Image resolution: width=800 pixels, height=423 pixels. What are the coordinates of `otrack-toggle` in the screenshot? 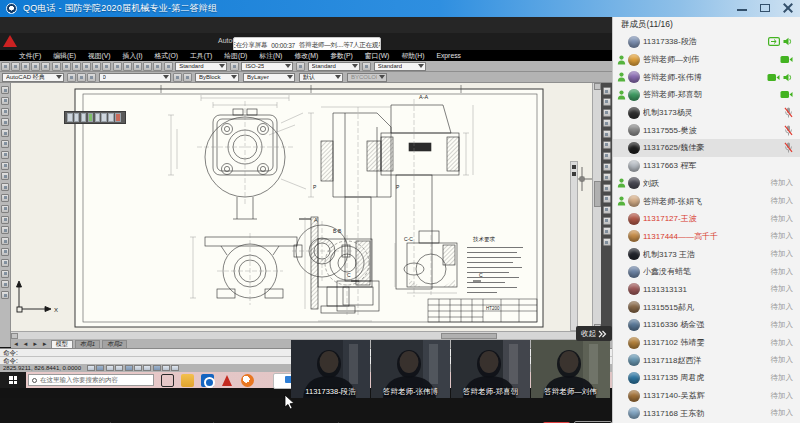 It's located at (138, 368).